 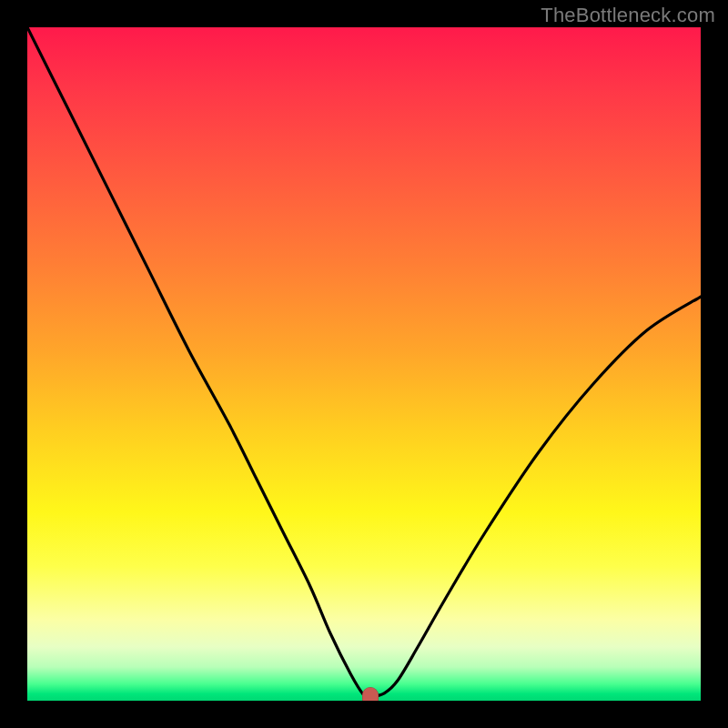 What do you see at coordinates (628, 15) in the screenshot?
I see `watermark-text: TheBottleneck.com` at bounding box center [628, 15].